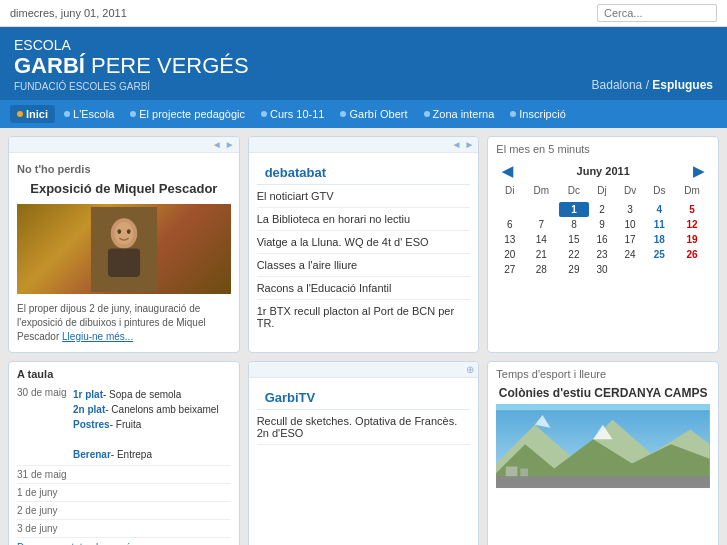  Describe the element at coordinates (574, 240) in the screenshot. I see `cal-day: 15` at that location.